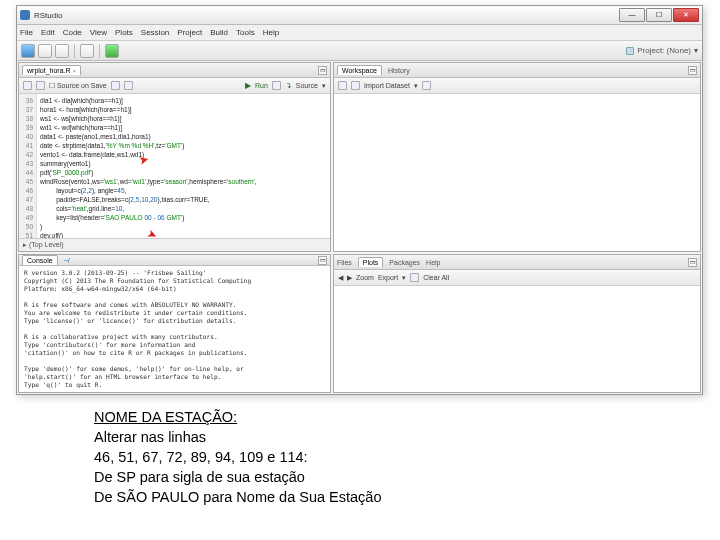 This screenshot has width=720, height=540. What do you see at coordinates (28, 86) in the screenshot?
I see `back-icon` at bounding box center [28, 86].